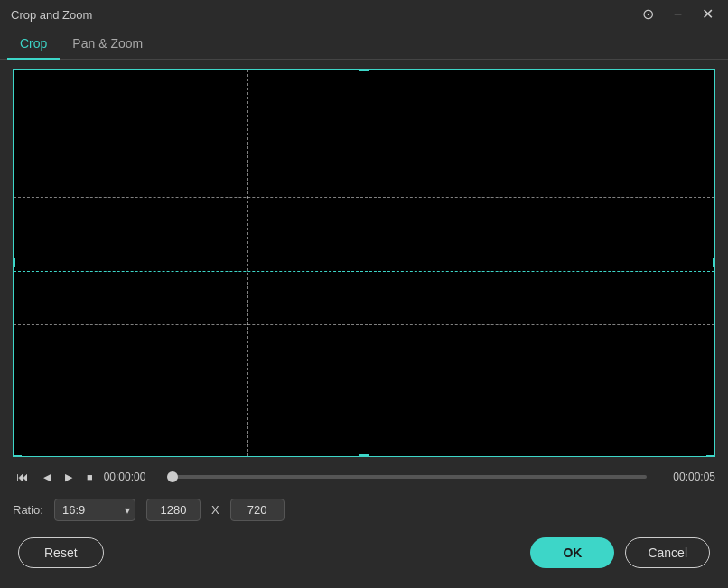 The width and height of the screenshot is (728, 588). I want to click on handle-bottom-left, so click(17, 453).